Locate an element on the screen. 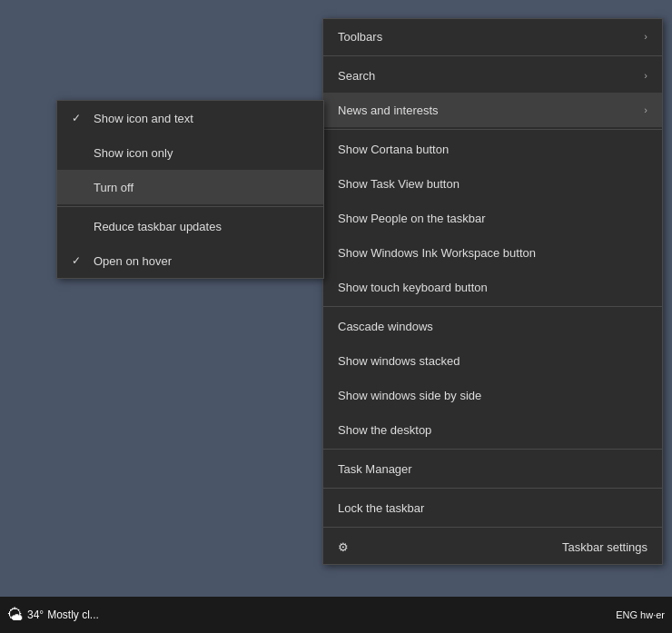 The height and width of the screenshot is (633, 672). menu-item-cascade: Cascade windows is located at coordinates (492, 326).